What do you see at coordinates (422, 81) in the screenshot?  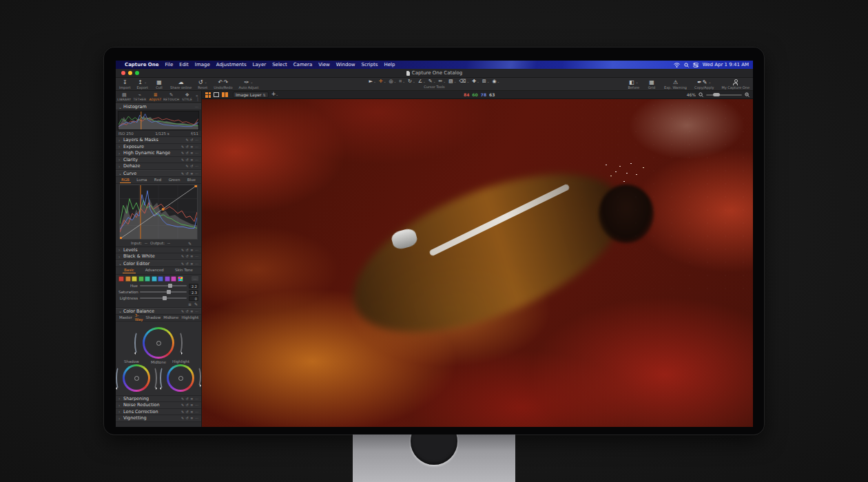 I see `straighten-tool: ∠⌄` at bounding box center [422, 81].